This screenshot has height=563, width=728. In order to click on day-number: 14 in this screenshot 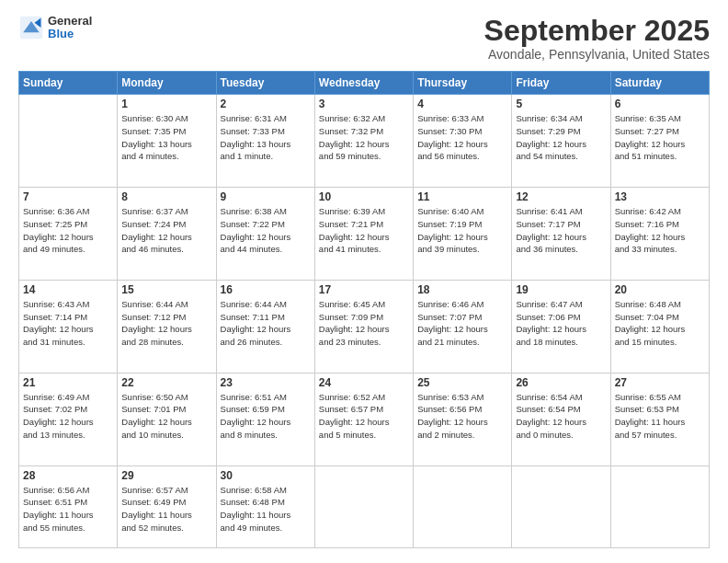, I will do `click(68, 290)`.